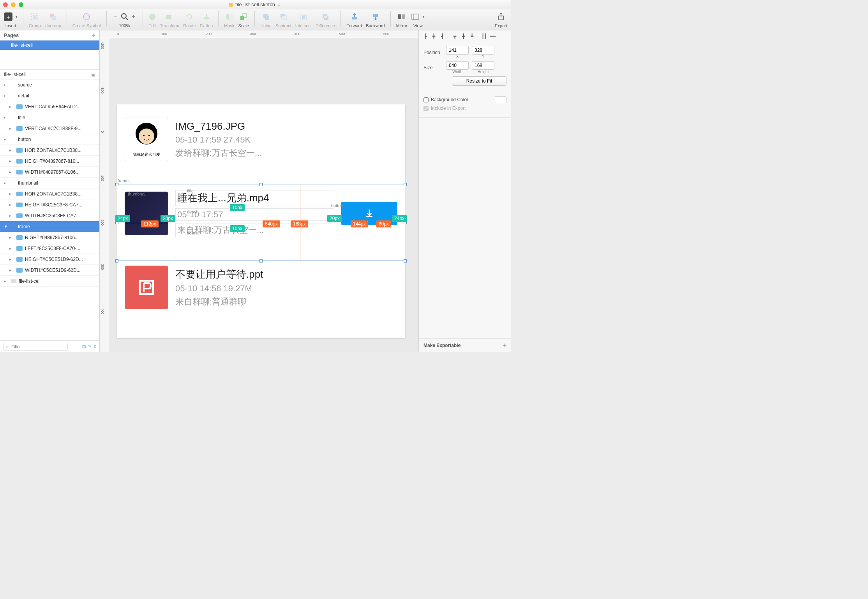 The width and height of the screenshot is (868, 599). Describe the element at coordinates (463, 36) in the screenshot. I see `align-center-v-icon: ╋` at that location.